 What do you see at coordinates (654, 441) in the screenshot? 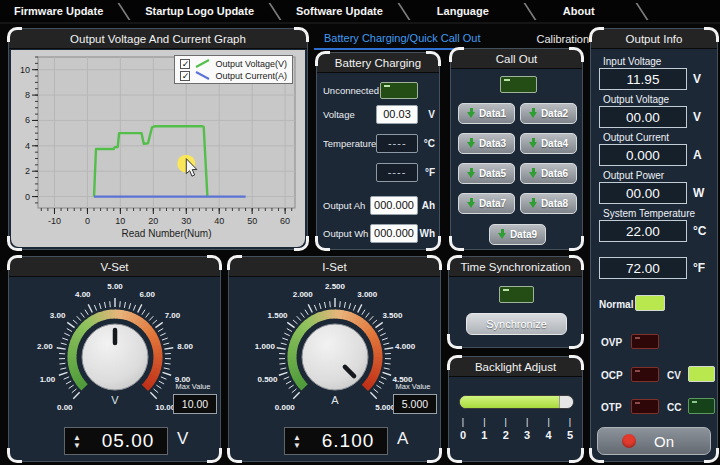
I see `power-on-button: On` at bounding box center [654, 441].